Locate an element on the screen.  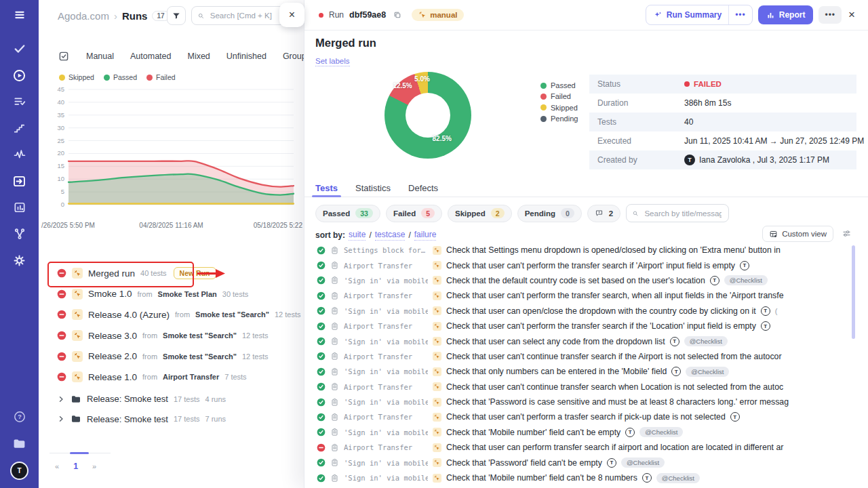
svg-text: 30 is located at coordinates (61, 127).